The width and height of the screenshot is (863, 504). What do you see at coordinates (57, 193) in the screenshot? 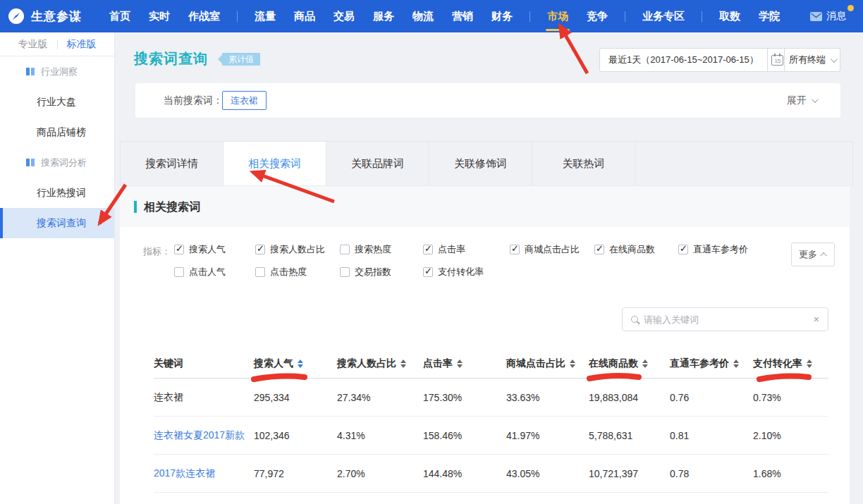
I see `sidebar-item-industry-hot-words: 行业热搜词` at bounding box center [57, 193].